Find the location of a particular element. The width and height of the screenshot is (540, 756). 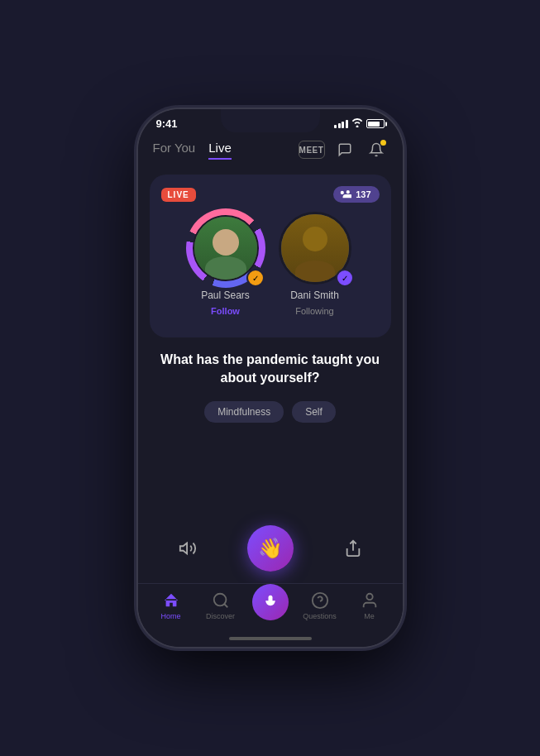

mic-icon is located at coordinates (270, 602).